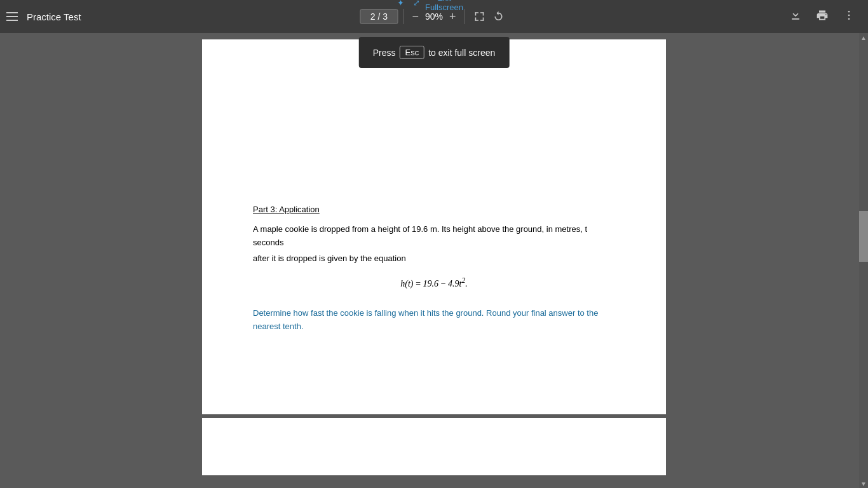 Image resolution: width=868 pixels, height=488 pixels. Describe the element at coordinates (439, 8) in the screenshot. I see `exit-fullscreen-button: ⤢ Exit Fullscreen` at that location.